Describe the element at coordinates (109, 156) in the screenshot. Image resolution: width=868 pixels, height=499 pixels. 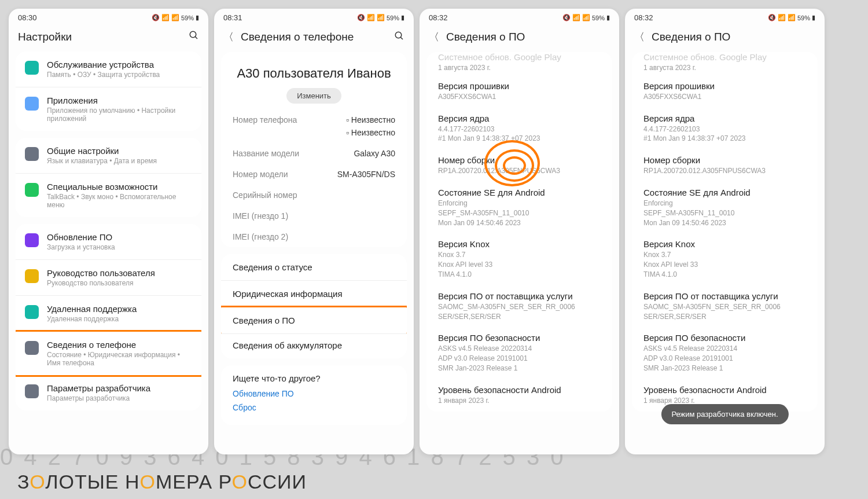
I see `settings-item: Общие настройки Язык и клавиатура • Дата…` at that location.